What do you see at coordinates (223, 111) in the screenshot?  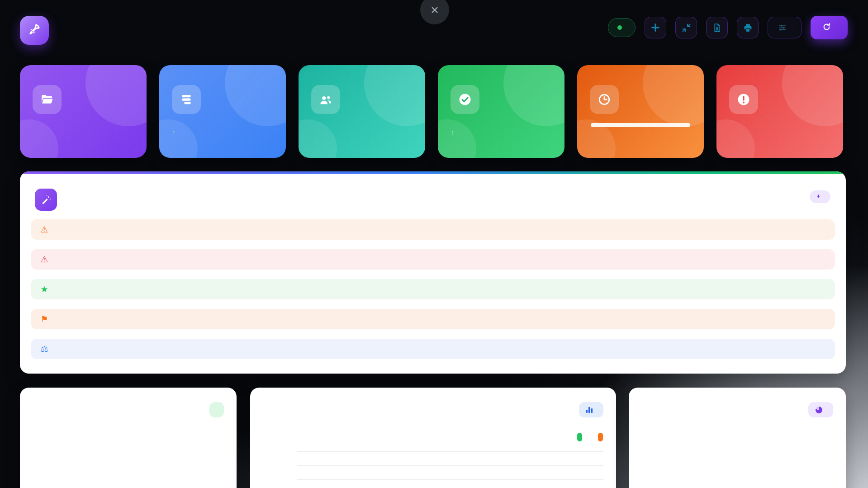 I see `stat-card-total-tasks: ↑` at bounding box center [223, 111].